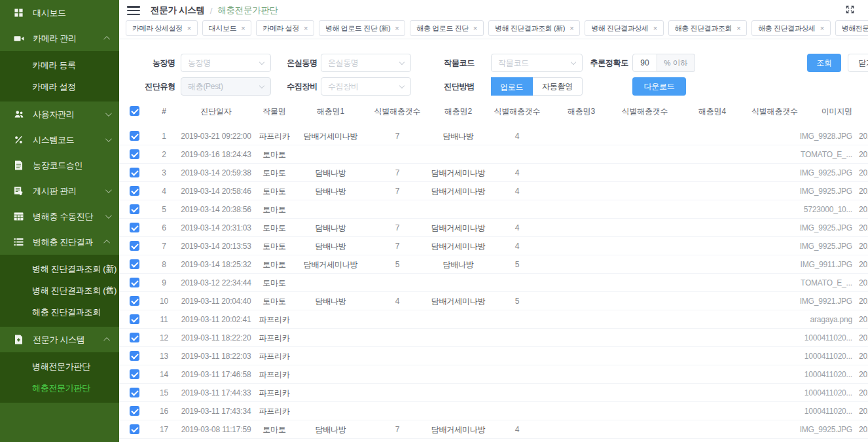  Describe the element at coordinates (60, 38) in the screenshot. I see `sidebar-item-camera-management: 카메라 관리` at that location.